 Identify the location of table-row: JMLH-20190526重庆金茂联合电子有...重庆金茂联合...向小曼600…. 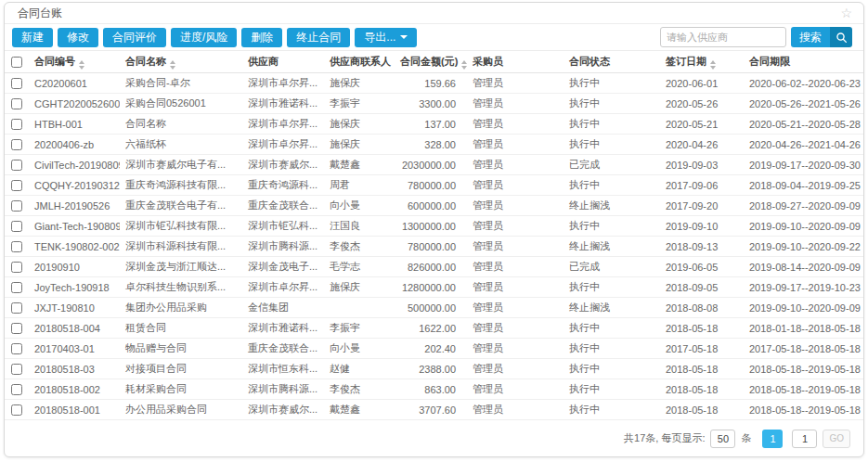
(434, 206).